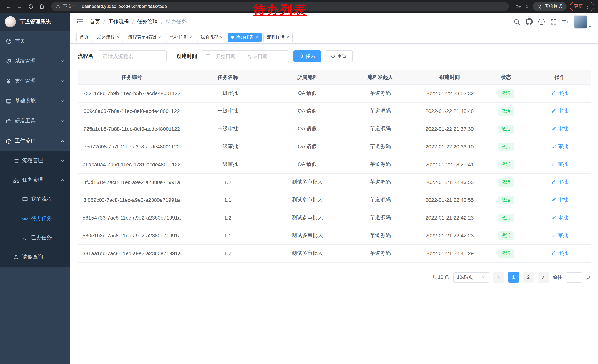 This screenshot has height=364, width=598. Describe the element at coordinates (212, 37) in the screenshot. I see `tab-my-process: 我的流程×` at that location.